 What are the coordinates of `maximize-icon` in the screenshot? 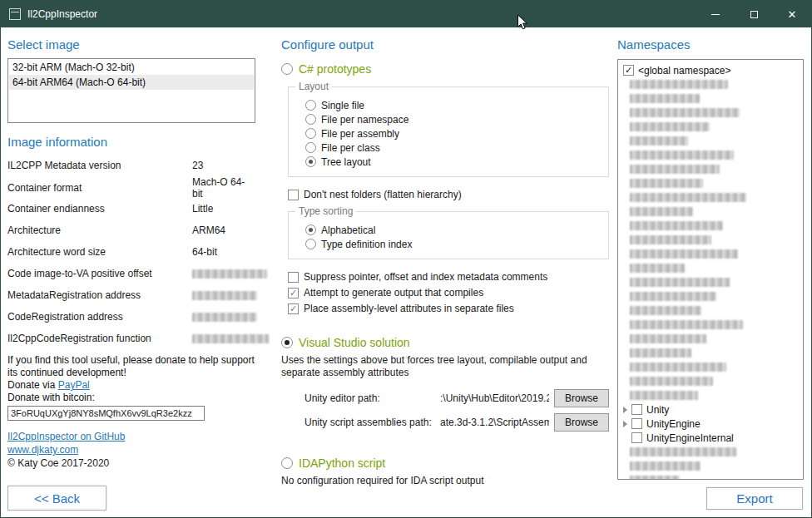 It's located at (754, 15).